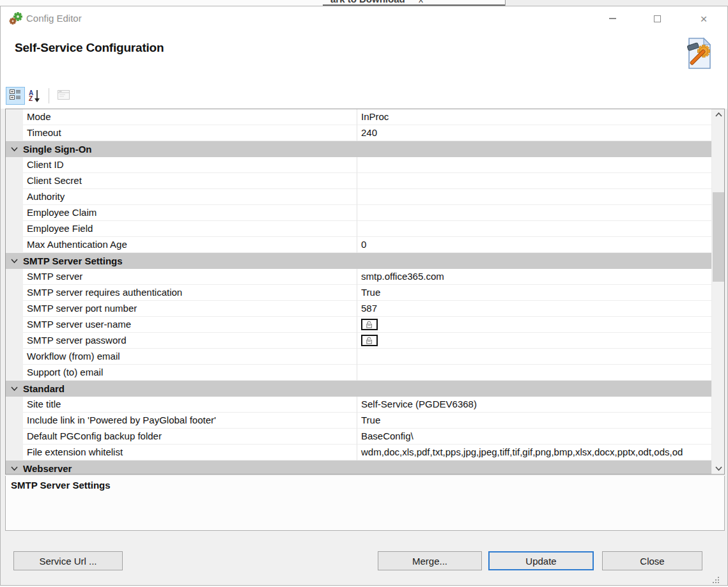 Image resolution: width=728 pixels, height=587 pixels. What do you see at coordinates (368, 3) in the screenshot?
I see `background-tab-text: ark to Download` at bounding box center [368, 3].